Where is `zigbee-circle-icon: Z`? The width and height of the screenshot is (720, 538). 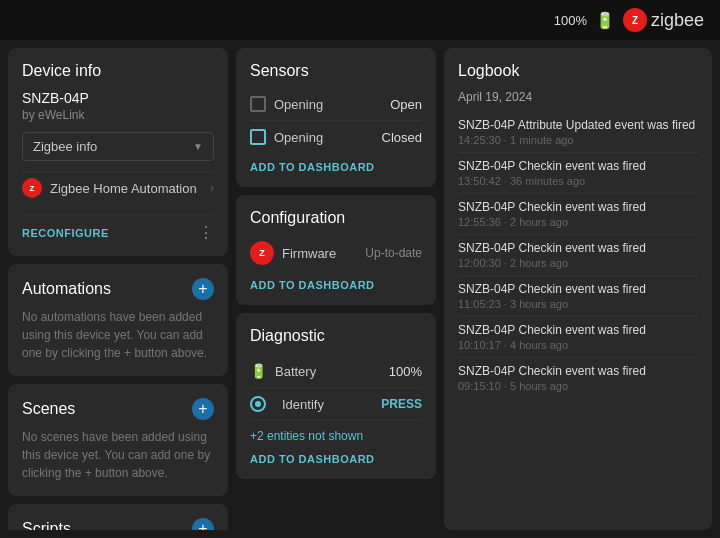 zigbee-circle-icon: Z is located at coordinates (635, 20).